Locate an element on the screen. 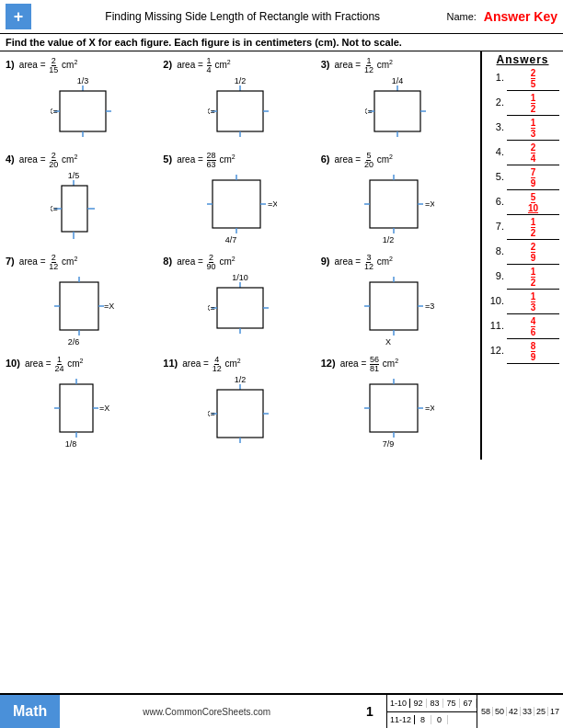 The width and height of the screenshot is (563, 728). answer-item-3: 3. 13 is located at coordinates (523, 129).